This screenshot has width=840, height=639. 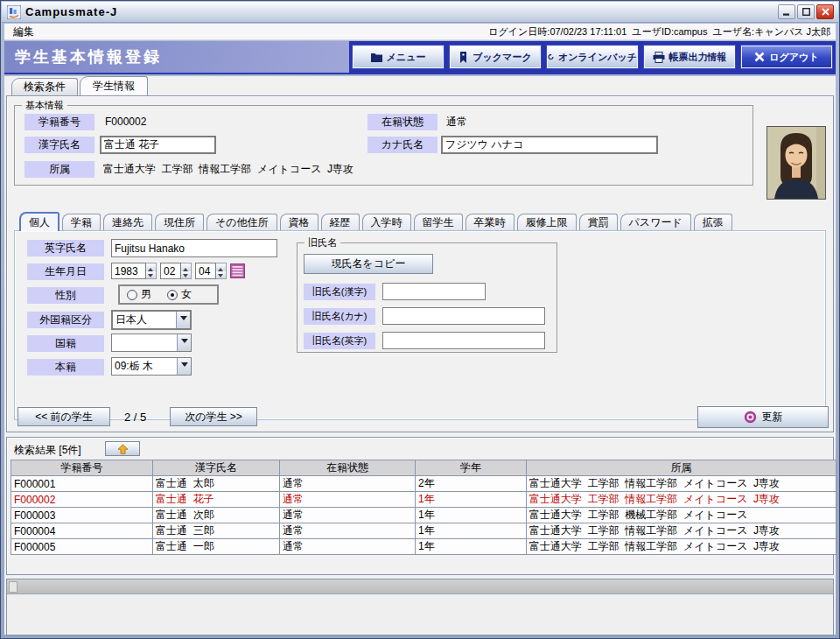 I want to click on next-student-button: 次の学生 >>, so click(x=214, y=417).